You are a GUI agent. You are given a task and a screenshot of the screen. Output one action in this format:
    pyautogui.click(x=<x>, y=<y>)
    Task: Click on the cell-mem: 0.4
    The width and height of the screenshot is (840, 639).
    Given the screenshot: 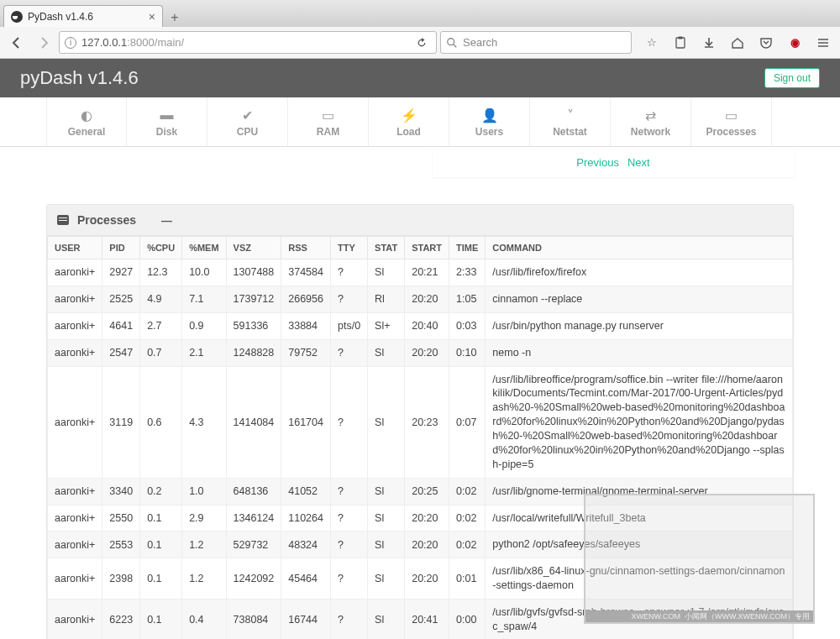 What is the action you would take?
    pyautogui.click(x=204, y=620)
    